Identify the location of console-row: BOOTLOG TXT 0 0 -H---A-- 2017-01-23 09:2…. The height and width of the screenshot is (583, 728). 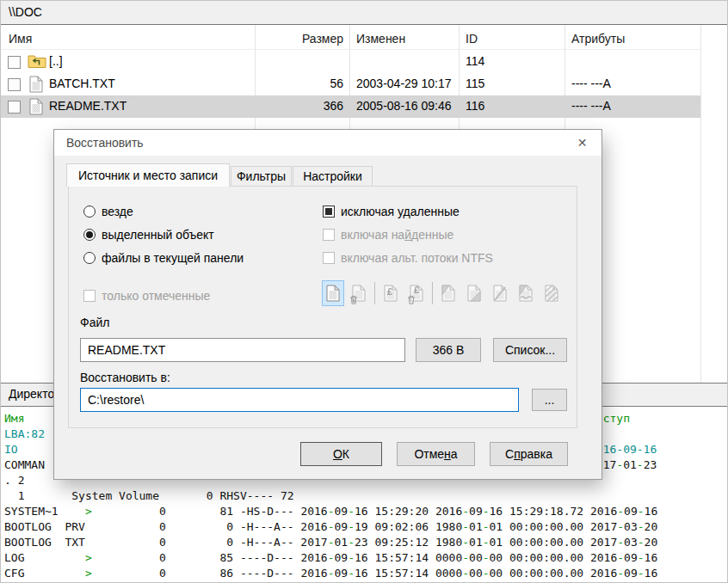
(330, 543).